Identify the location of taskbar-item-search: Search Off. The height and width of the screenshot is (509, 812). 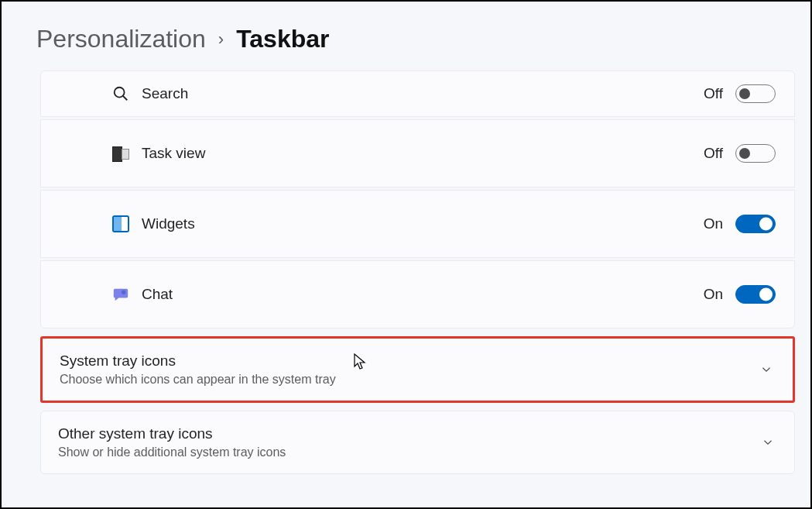
(418, 94).